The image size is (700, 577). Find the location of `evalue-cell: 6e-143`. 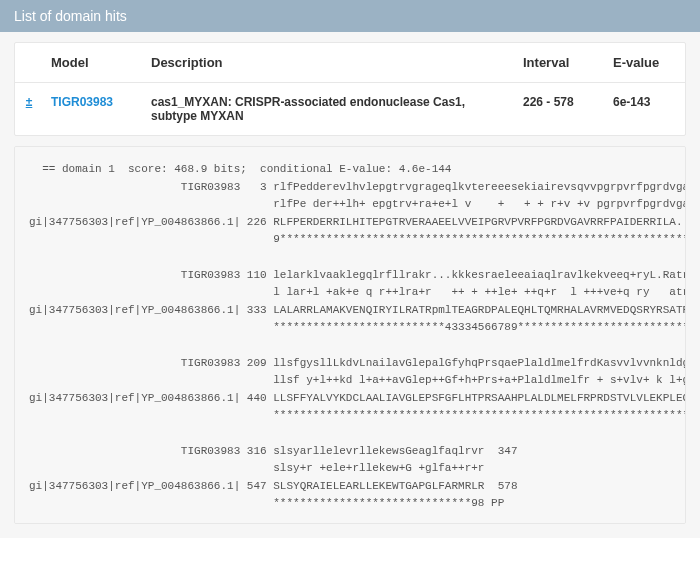

evalue-cell: 6e-143 is located at coordinates (645, 110).